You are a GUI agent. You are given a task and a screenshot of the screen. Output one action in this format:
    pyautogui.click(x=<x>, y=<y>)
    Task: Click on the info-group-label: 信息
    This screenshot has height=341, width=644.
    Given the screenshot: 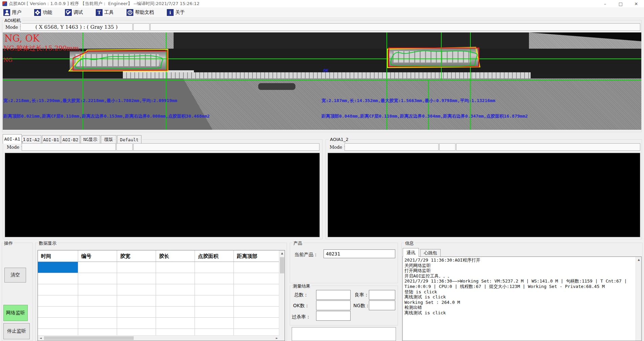 What is the action you would take?
    pyautogui.click(x=409, y=243)
    